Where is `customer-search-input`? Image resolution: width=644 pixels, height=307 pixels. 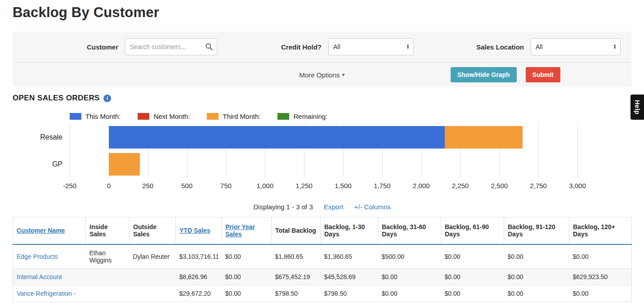 customer-search-input is located at coordinates (171, 47).